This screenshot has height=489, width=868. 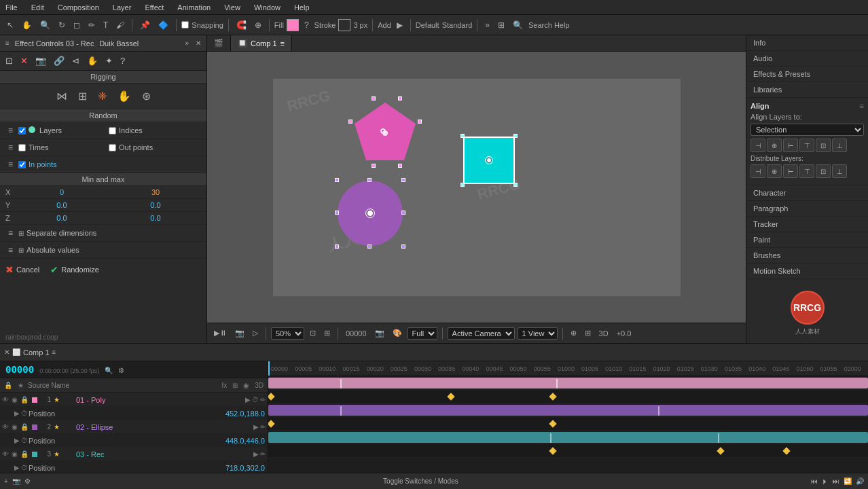 What do you see at coordinates (11, 250) in the screenshot?
I see `abs-val-menu: ≡` at bounding box center [11, 250].